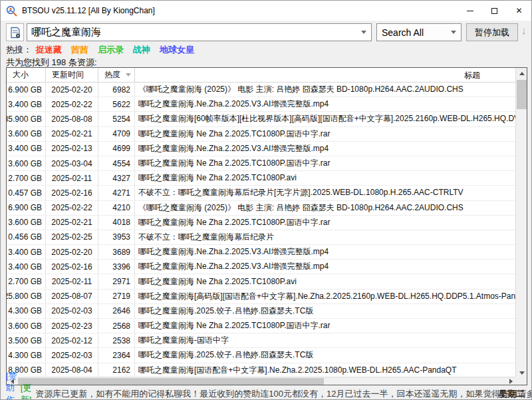 This screenshot has width=532, height=400. Describe the element at coordinates (120, 50) in the screenshot. I see `hot-search-items: 捉迷藏茜茜启示录战神地球女皇` at that location.